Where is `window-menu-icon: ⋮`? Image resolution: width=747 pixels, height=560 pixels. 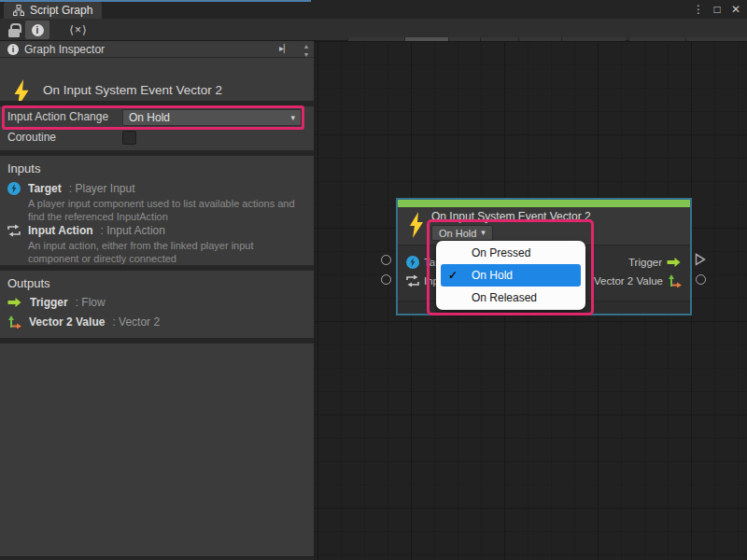 window-menu-icon: ⋮ is located at coordinates (698, 9).